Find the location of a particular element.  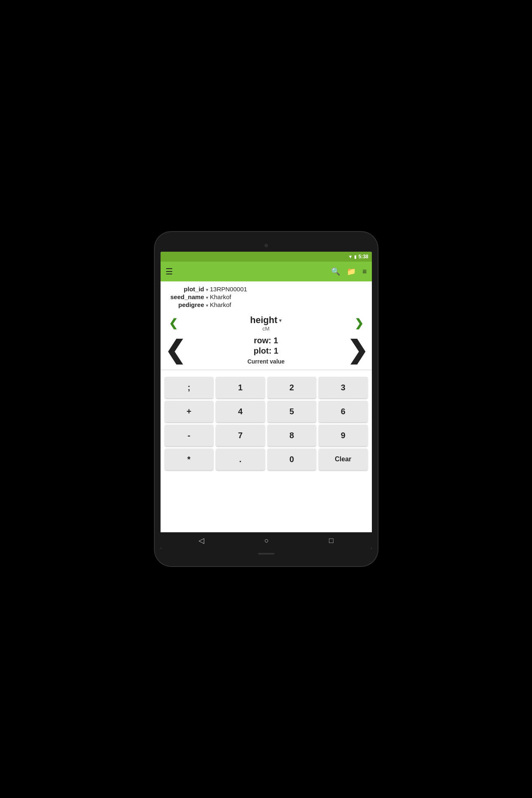

wifi-icon: ▼ is located at coordinates (351, 257).